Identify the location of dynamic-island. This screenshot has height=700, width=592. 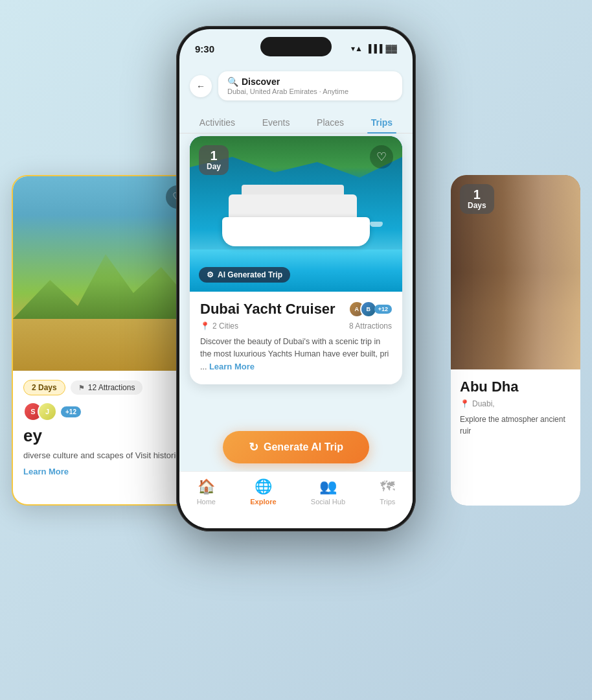
(296, 47).